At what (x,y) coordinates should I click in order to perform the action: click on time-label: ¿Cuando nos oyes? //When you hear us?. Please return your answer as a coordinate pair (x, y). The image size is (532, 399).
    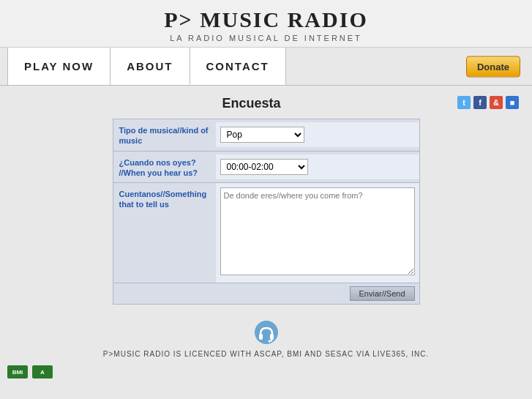
    Looking at the image, I should click on (165, 167).